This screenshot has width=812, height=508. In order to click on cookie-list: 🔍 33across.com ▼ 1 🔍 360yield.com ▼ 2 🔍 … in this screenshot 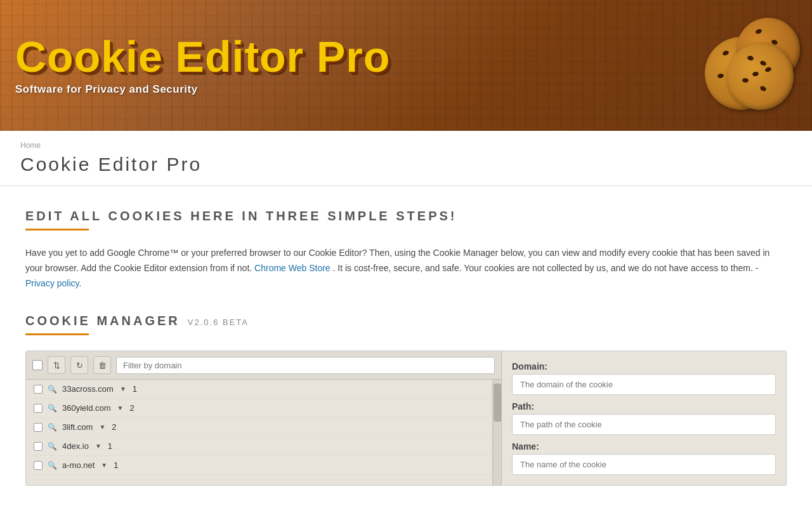, I will do `click(259, 432)`.